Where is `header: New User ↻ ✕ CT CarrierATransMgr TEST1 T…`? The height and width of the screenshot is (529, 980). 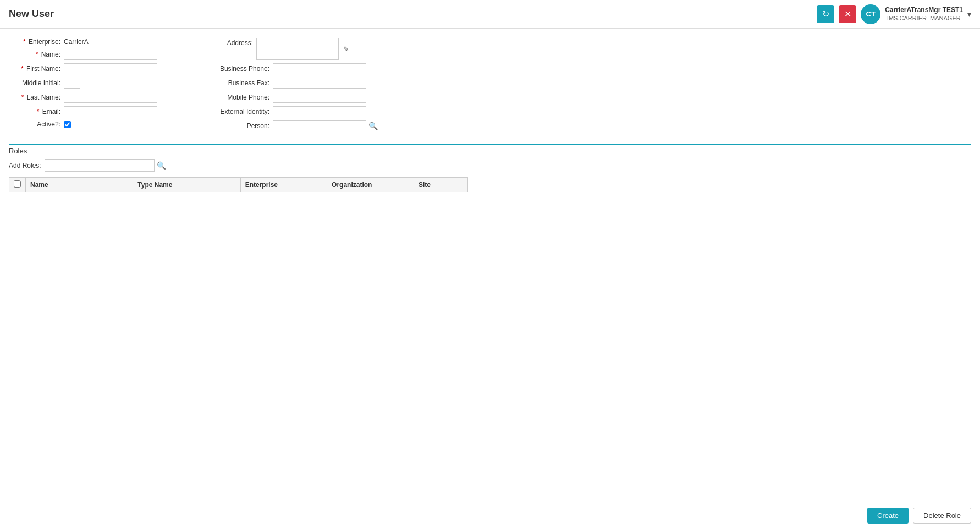 header: New User ↻ ✕ CT CarrierATransMgr TEST1 T… is located at coordinates (490, 14).